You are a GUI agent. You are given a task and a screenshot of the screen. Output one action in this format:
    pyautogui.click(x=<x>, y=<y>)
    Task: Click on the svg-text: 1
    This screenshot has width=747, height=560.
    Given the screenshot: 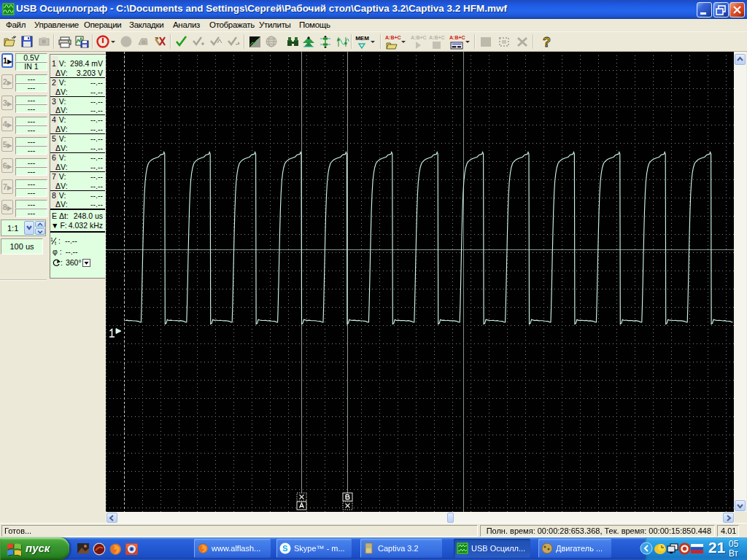 What is the action you would take?
    pyautogui.click(x=52, y=239)
    